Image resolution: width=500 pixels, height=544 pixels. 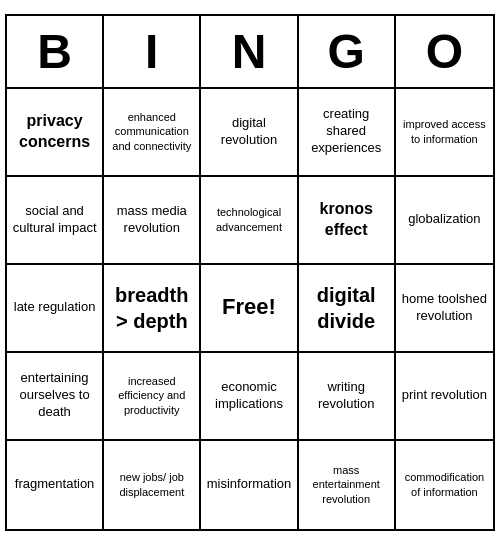 What do you see at coordinates (56, 52) in the screenshot?
I see `bingo-letter-b: B` at bounding box center [56, 52].